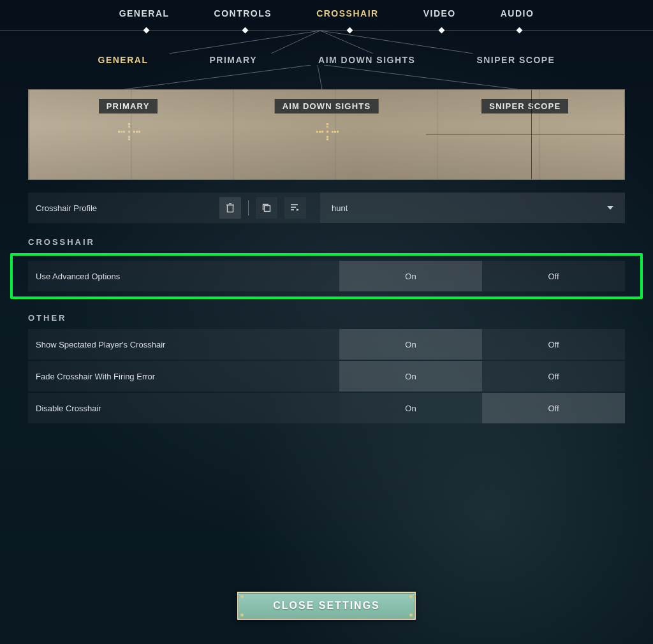 The width and height of the screenshot is (653, 644). I want to click on close-settings-label: CLOSE SETTINGS, so click(326, 606).